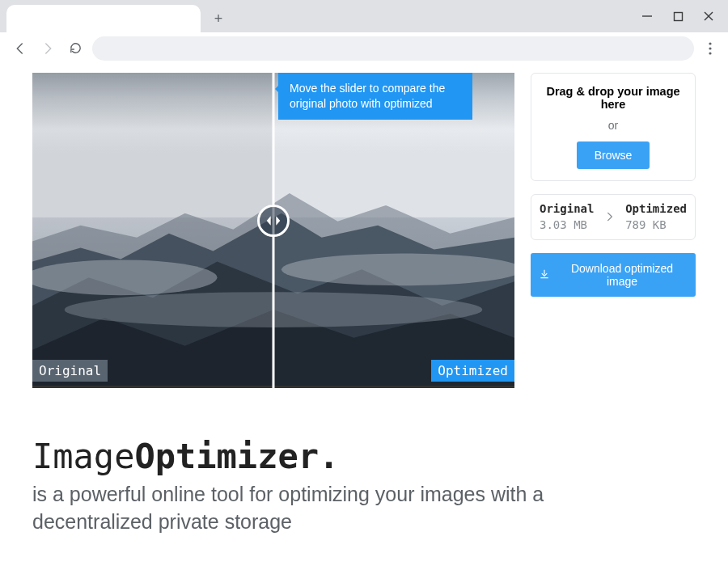 The width and height of the screenshot is (728, 570). What do you see at coordinates (678, 16) in the screenshot?
I see `maximize-icon` at bounding box center [678, 16].